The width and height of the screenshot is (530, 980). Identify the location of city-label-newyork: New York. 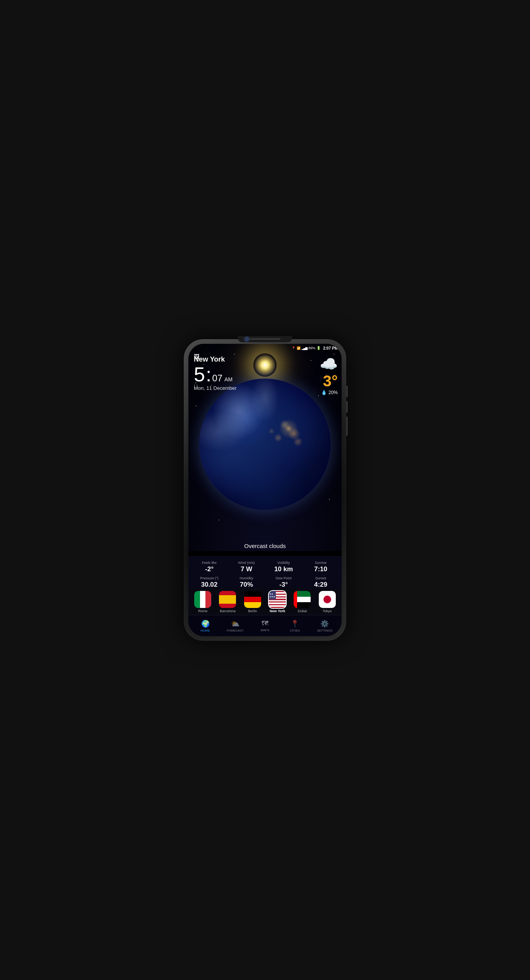
(277, 611).